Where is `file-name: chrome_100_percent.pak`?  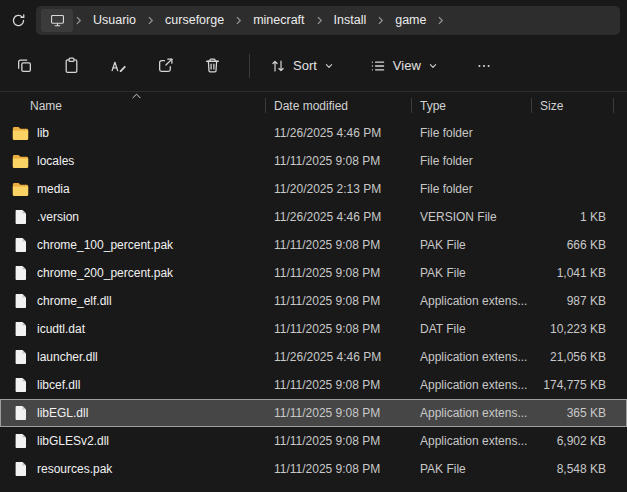
file-name: chrome_100_percent.pak is located at coordinates (105, 245).